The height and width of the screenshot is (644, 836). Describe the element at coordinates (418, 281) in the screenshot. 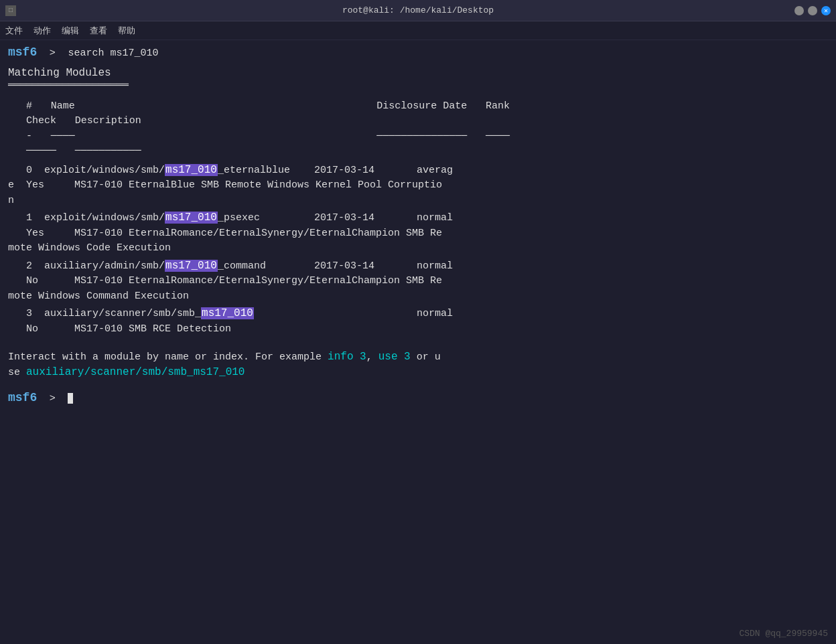

I see `row-2-cont: No MS17-010 EternalRomance/EternalSynerg…` at that location.